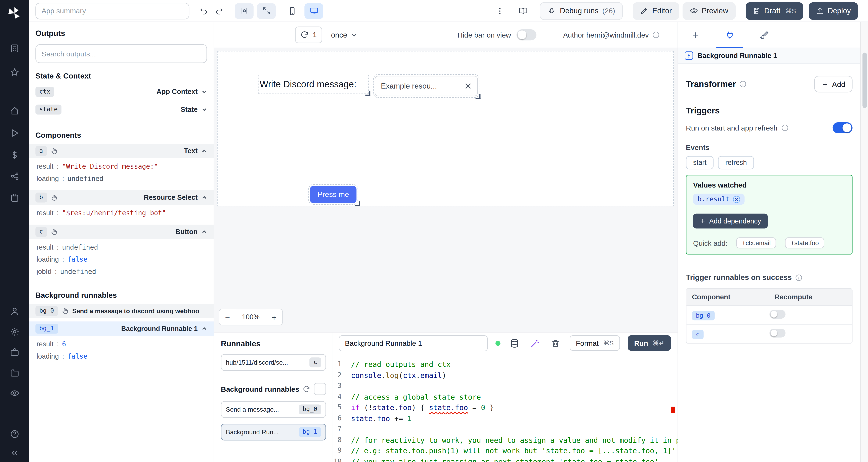 The width and height of the screenshot is (868, 462). Describe the element at coordinates (219, 11) in the screenshot. I see `redo-button` at that location.